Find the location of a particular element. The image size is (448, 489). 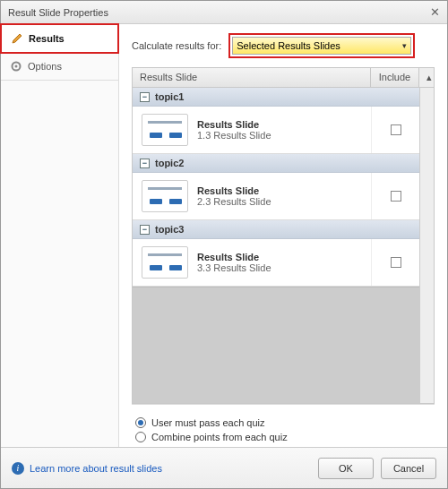

tab-label: Options is located at coordinates (45, 66).